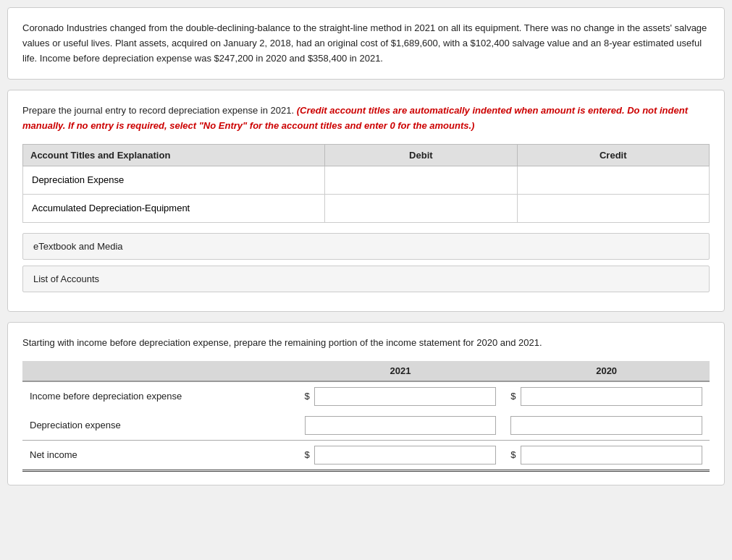 The width and height of the screenshot is (732, 560). Describe the element at coordinates (607, 371) in the screenshot. I see `income-col-2020: 2020` at that location.